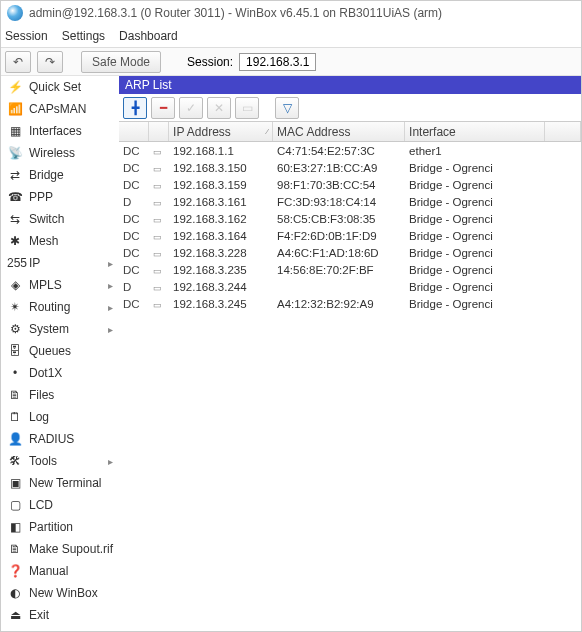 This screenshot has height=632, width=582. I want to click on redo-button: ↷, so click(50, 62).